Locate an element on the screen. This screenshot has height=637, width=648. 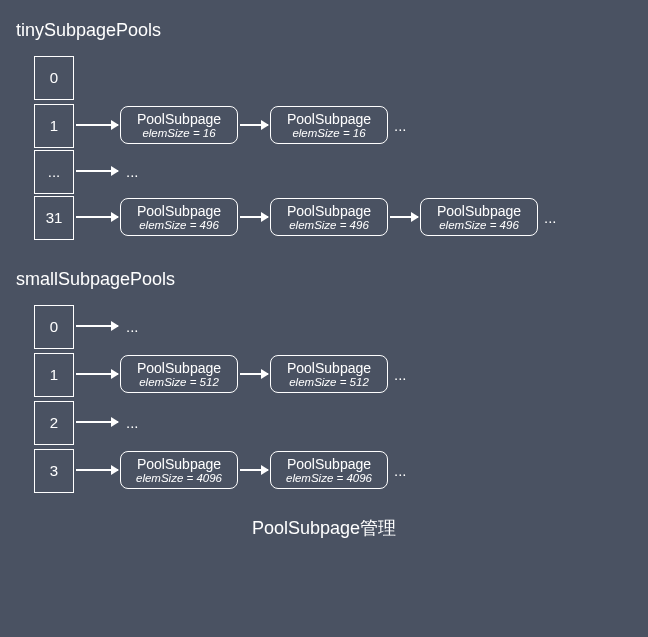
row-tiny-0: 0 is located at coordinates (333, 77).